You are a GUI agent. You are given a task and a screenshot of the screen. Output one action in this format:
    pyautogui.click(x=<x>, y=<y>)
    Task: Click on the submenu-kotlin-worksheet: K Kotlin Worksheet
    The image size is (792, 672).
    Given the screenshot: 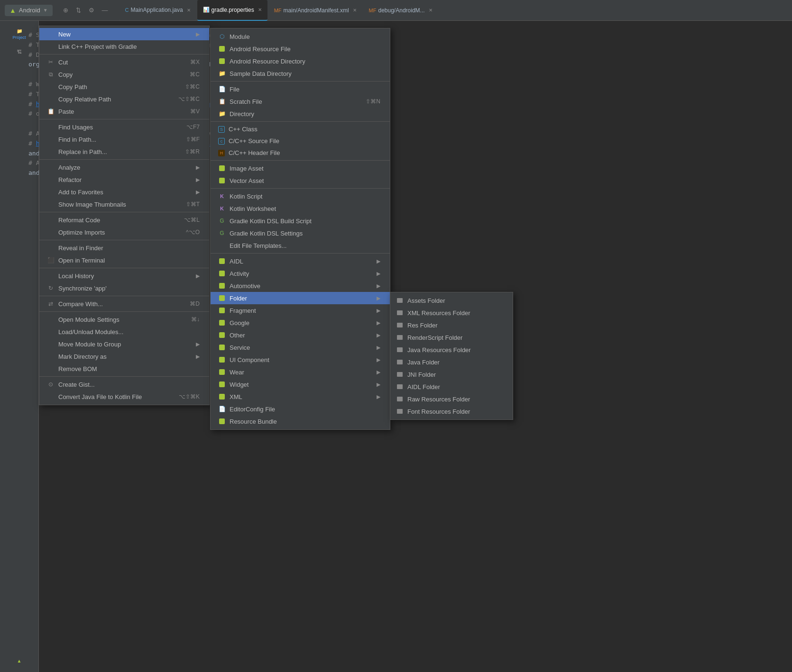 What is the action you would take?
    pyautogui.click(x=300, y=209)
    